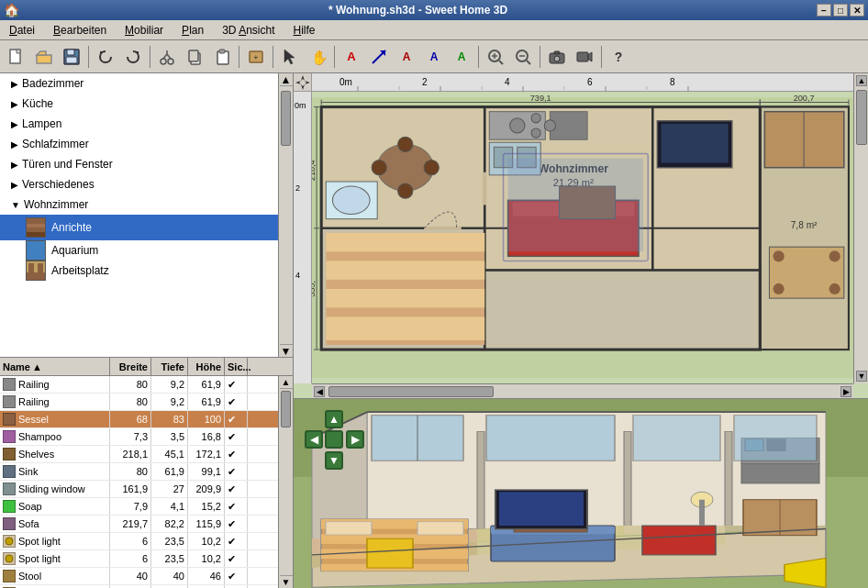 The height and width of the screenshot is (588, 868). What do you see at coordinates (334, 419) in the screenshot?
I see `nav-up: ▲` at bounding box center [334, 419].